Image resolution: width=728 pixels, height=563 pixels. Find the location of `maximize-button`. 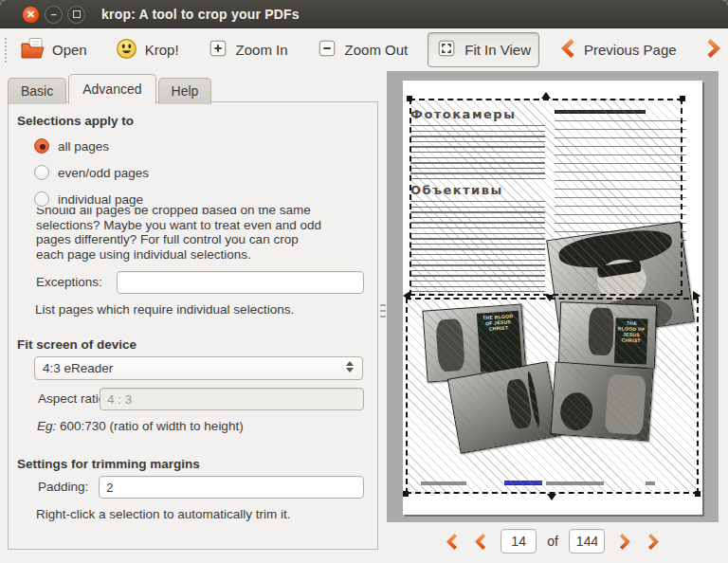

maximize-button is located at coordinates (76, 15).